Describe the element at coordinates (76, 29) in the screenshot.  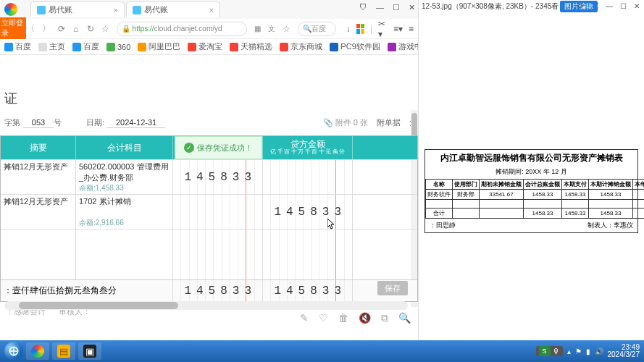
I see `nav-home-icon: ⌂` at that location.